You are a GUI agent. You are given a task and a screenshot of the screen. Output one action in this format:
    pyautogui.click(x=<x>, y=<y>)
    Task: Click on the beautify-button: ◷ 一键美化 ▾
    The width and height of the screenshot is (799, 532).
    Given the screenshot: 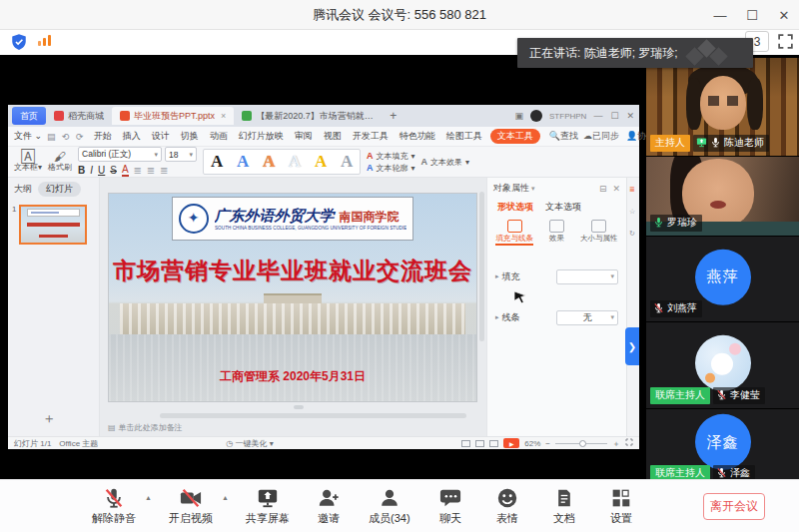 What is the action you would take?
    pyautogui.click(x=250, y=443)
    